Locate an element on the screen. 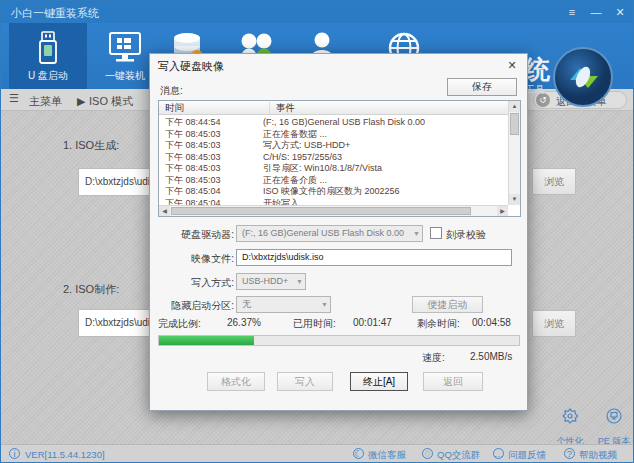  log-row: 下午 08:45:04ISO 映像文件的扇区数为 2002256 is located at coordinates (334, 191).